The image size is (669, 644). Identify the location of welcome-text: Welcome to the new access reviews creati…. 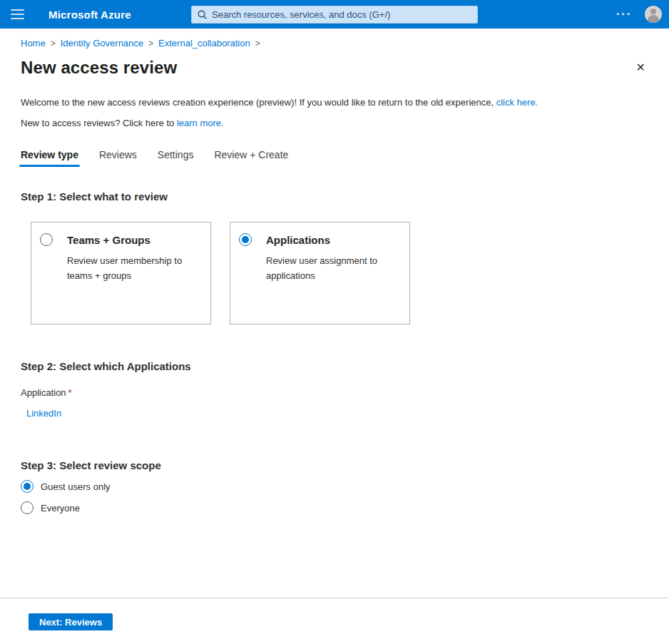
(257, 103).